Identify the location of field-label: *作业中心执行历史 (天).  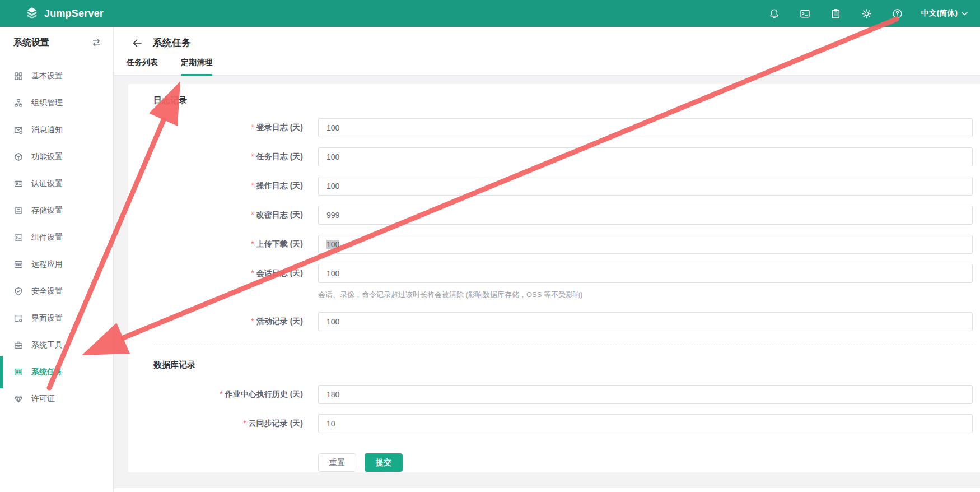
(223, 394).